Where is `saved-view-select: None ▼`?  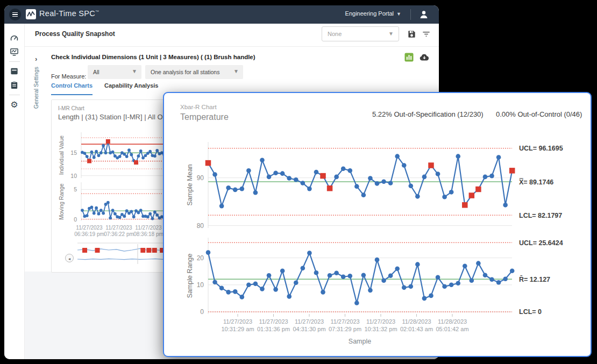
saved-view-select: None ▼ is located at coordinates (360, 34).